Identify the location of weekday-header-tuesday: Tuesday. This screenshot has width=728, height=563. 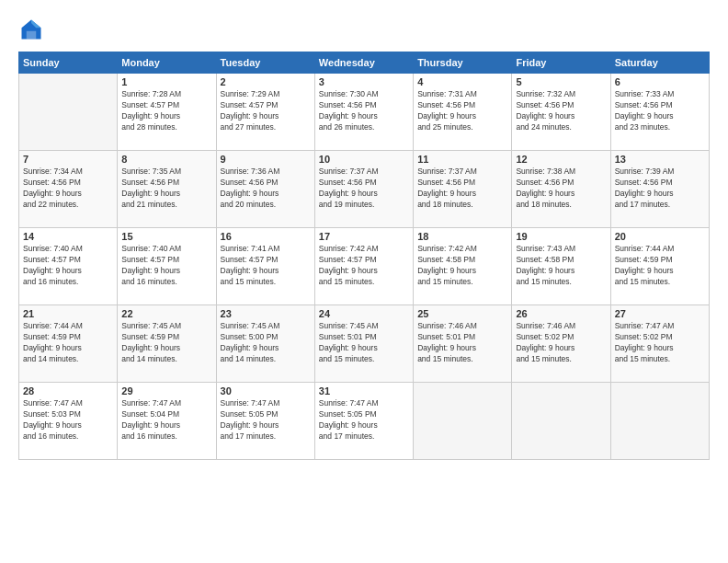
(265, 63).